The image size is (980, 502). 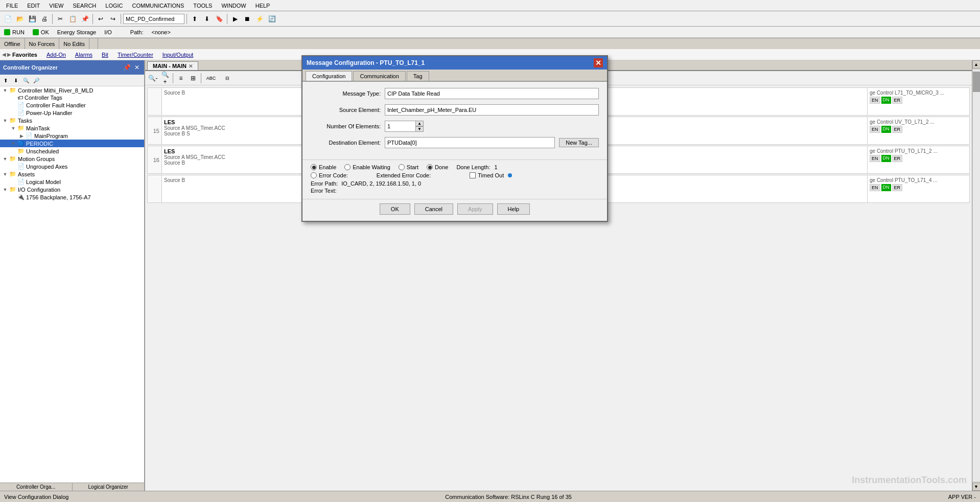 I want to click on menu-search: SEARCH, so click(x=84, y=6).